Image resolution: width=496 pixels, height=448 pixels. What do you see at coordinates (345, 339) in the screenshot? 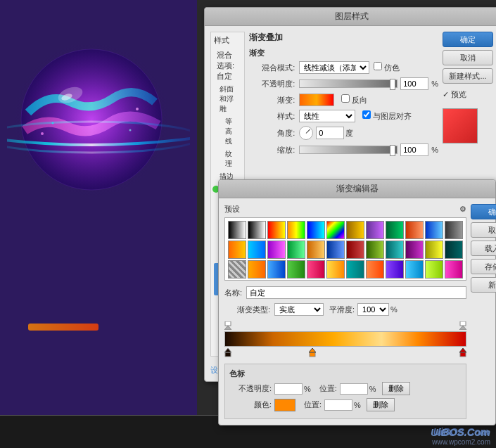
I see `gradient-bar` at bounding box center [345, 339].